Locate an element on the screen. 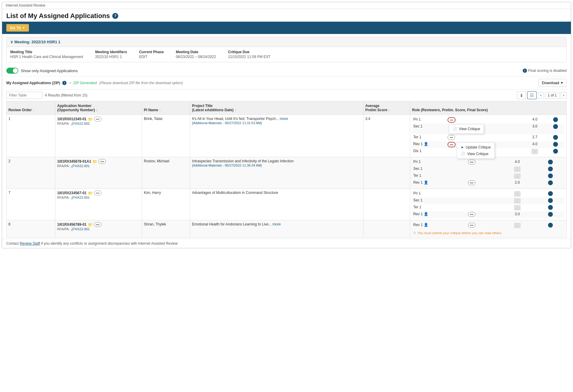  cell-pi-name: Kim, Harry is located at coordinates (166, 204).